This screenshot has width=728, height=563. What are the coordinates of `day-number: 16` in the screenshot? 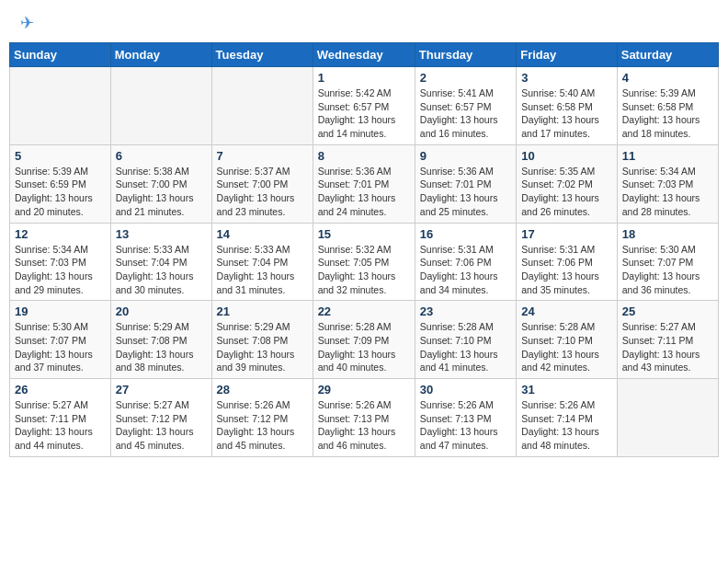 It's located at (465, 234).